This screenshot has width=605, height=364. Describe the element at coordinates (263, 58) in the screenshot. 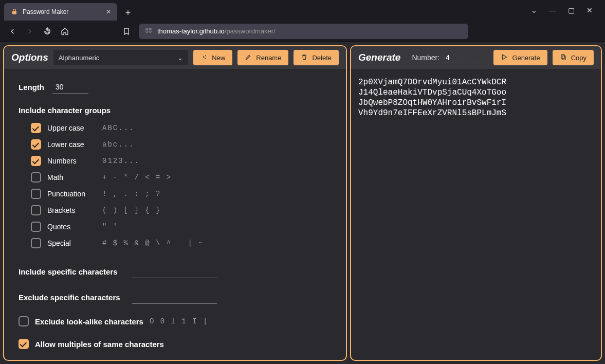

I see `rename-button: Rename` at that location.